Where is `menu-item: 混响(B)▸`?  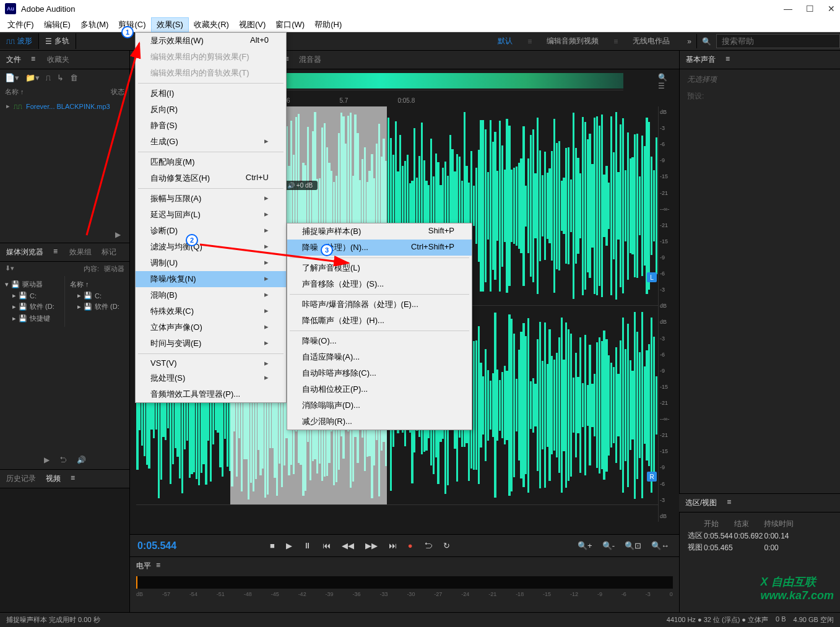 menu-item: 混响(B)▸ is located at coordinates (210, 295).